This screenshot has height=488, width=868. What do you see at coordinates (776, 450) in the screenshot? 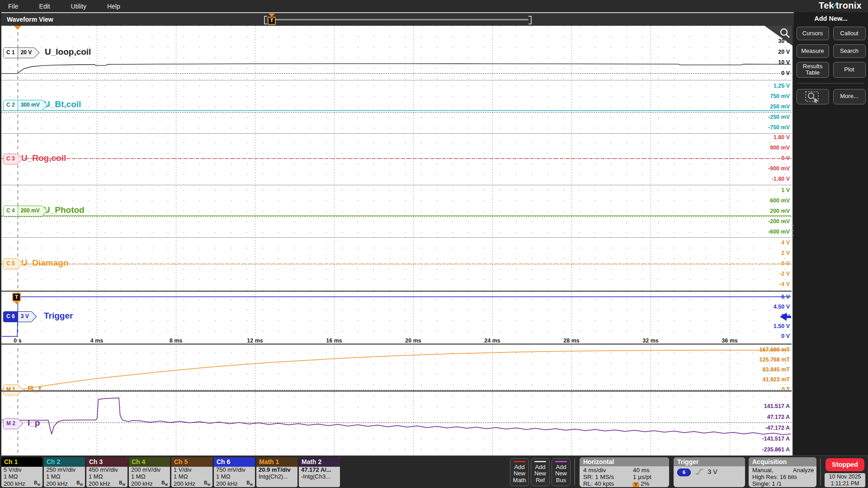
I see `scale-label-m2: -235.861 A` at bounding box center [776, 450].